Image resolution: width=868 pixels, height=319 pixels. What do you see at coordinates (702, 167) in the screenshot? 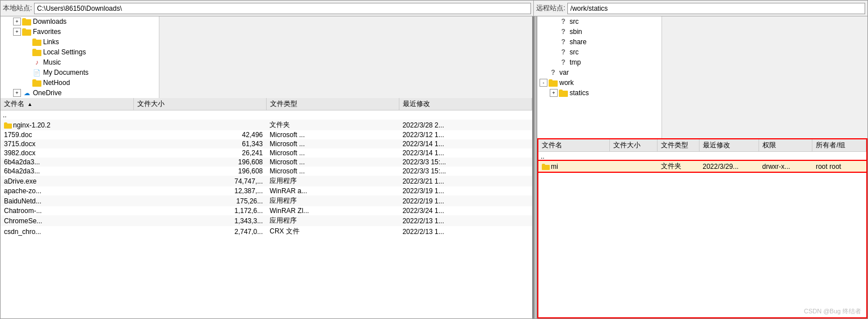
I see `right-table-row: mi文件夹2022/3/29...drwxr-x...root root` at bounding box center [702, 167].